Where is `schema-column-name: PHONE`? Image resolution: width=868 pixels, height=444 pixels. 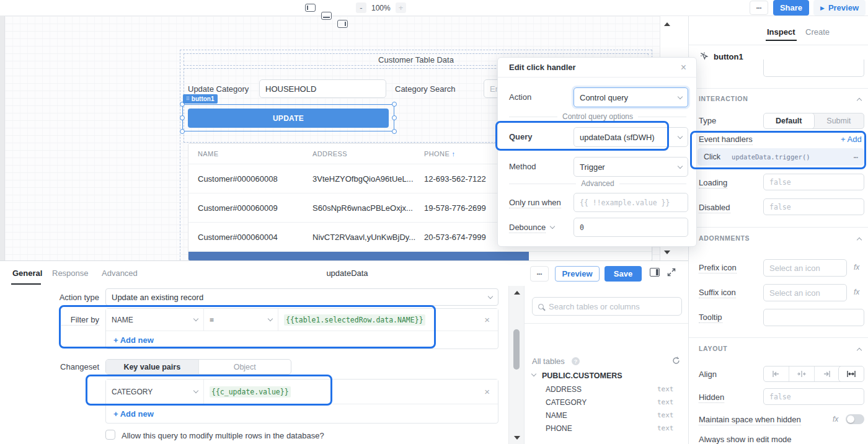 schema-column-name: PHONE is located at coordinates (559, 428).